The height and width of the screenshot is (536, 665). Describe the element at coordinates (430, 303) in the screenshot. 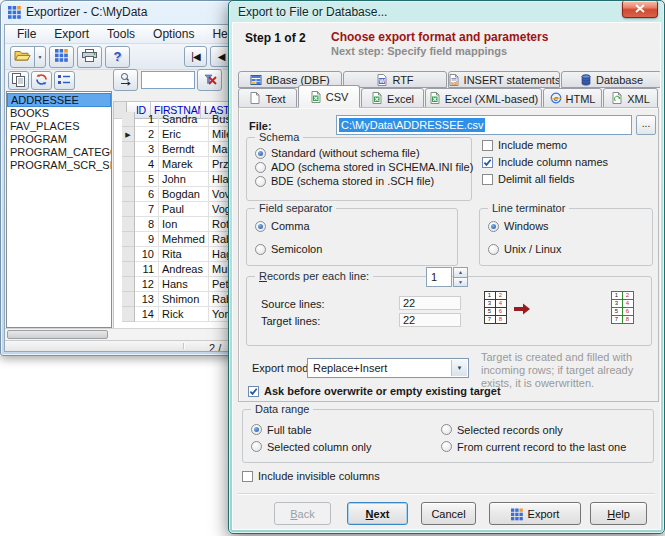

I see `source-lines-value: 22` at that location.